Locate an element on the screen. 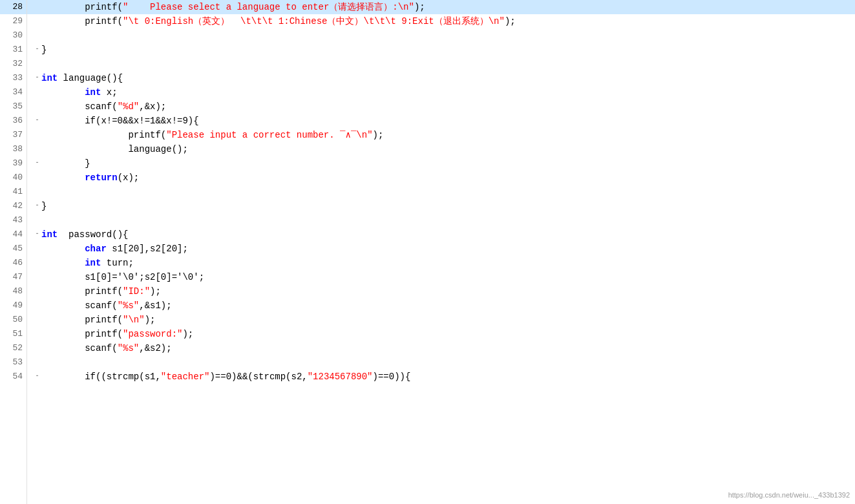 This screenshot has width=855, height=504. fold-gutter-44: ⁃ is located at coordinates (37, 235).